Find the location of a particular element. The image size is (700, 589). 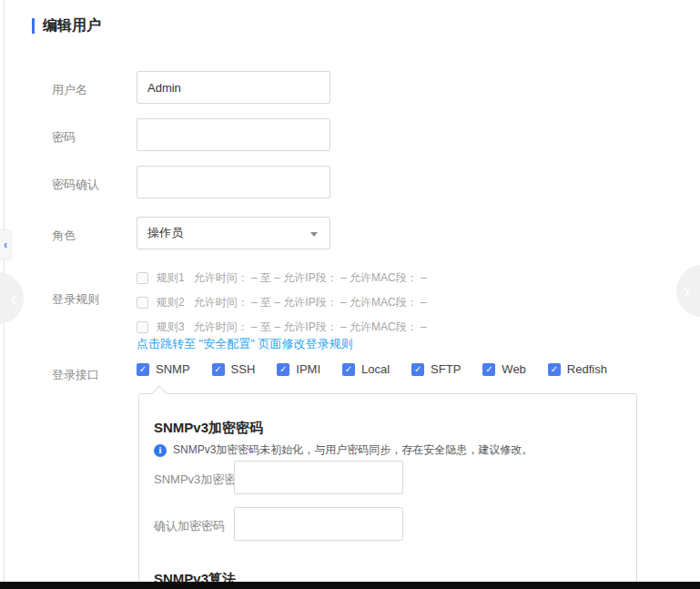

password-confirm-input is located at coordinates (233, 182).